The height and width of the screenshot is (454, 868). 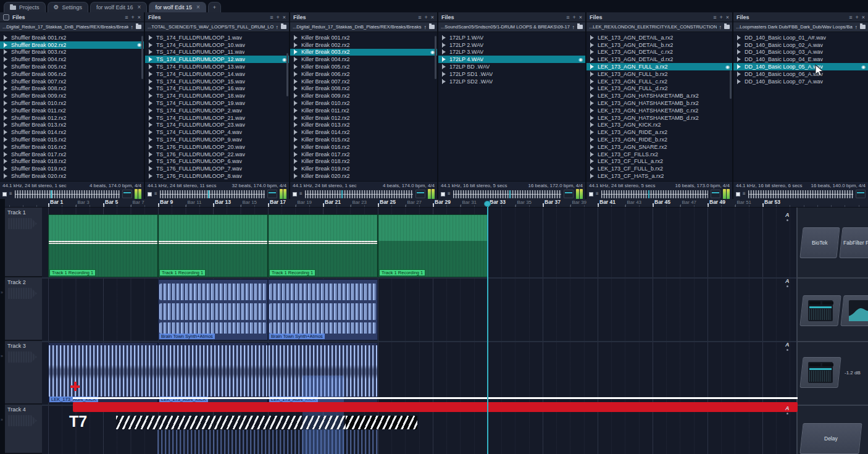 What do you see at coordinates (659, 38) in the screenshot?
I see `file-row: LEK_173_AGN_DETAIL_a.rx2` at bounding box center [659, 38].